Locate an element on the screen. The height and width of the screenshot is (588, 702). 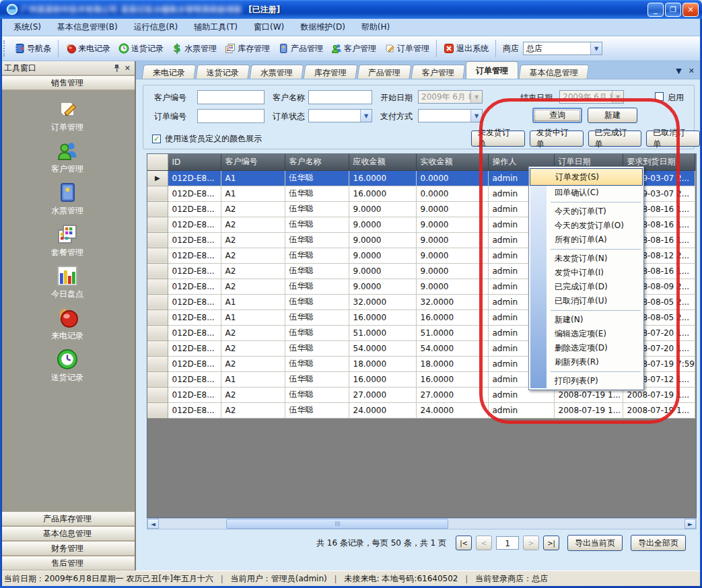
context-menu-item: 已取消订单(U) is located at coordinates (586, 301).